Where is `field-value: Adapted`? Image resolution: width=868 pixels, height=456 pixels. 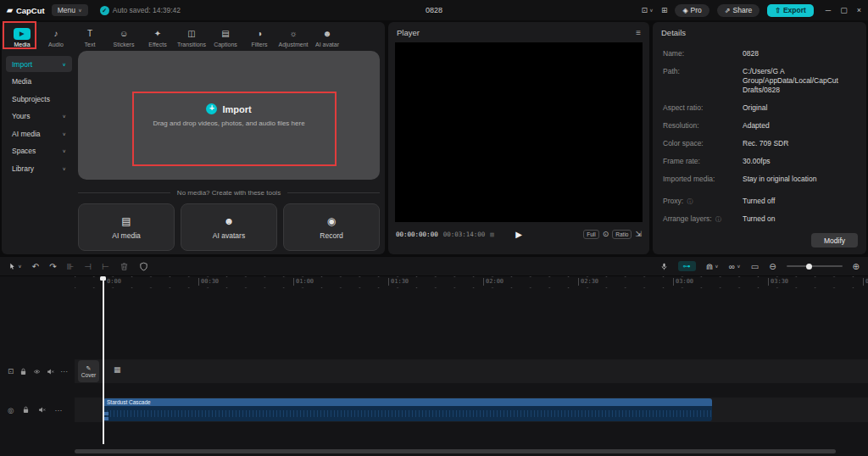 field-value: Adapted is located at coordinates (756, 125).